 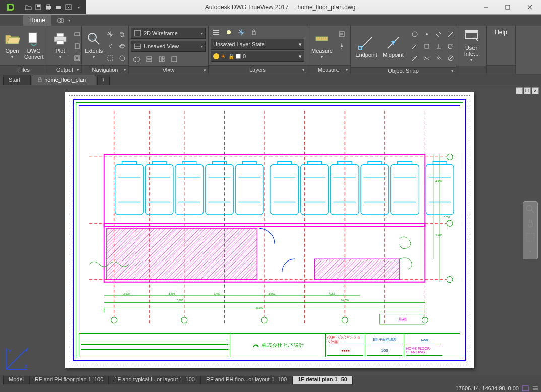 What do you see at coordinates (94, 45) in the screenshot?
I see `extents-button: Extents▾` at bounding box center [94, 45].